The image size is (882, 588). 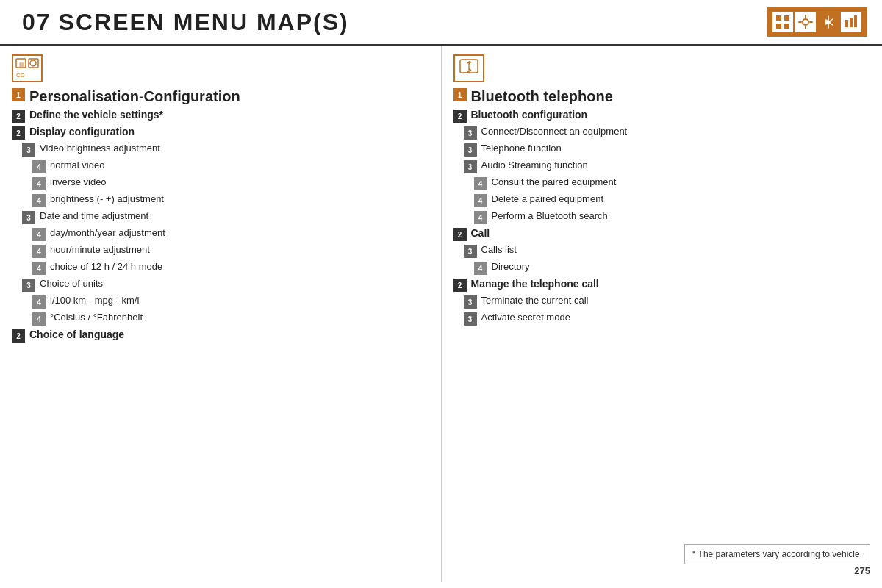 What do you see at coordinates (662, 96) in the screenshot?
I see `right-section-title-item: 1 Bluetooth telephone` at bounding box center [662, 96].